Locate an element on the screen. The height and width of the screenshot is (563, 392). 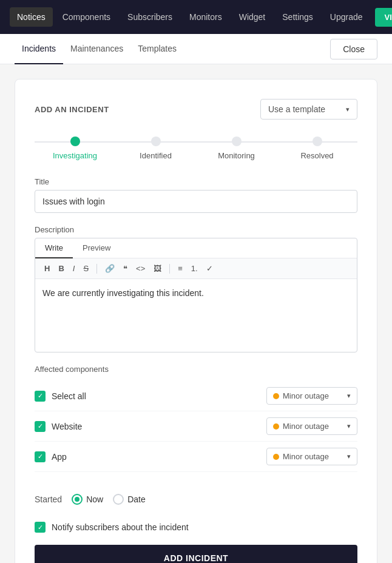
toolbar-ordered-list-btn: 1. is located at coordinates (194, 268).